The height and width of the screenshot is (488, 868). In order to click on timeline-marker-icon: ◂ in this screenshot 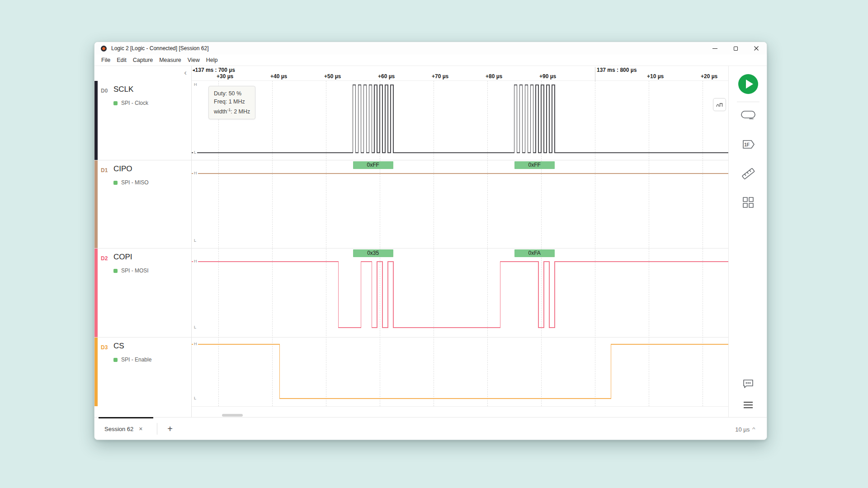, I will do `click(193, 70)`.